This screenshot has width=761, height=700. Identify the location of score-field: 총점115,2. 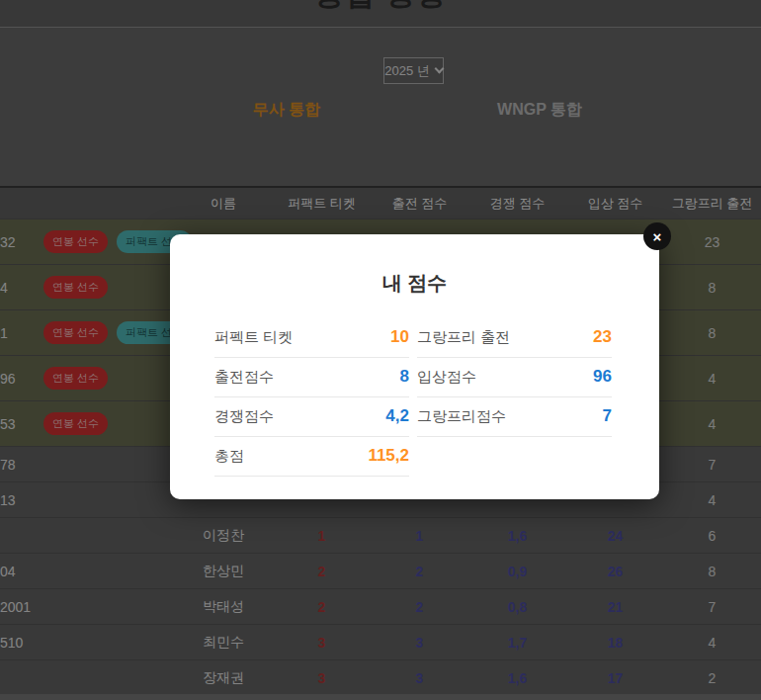
(312, 457).